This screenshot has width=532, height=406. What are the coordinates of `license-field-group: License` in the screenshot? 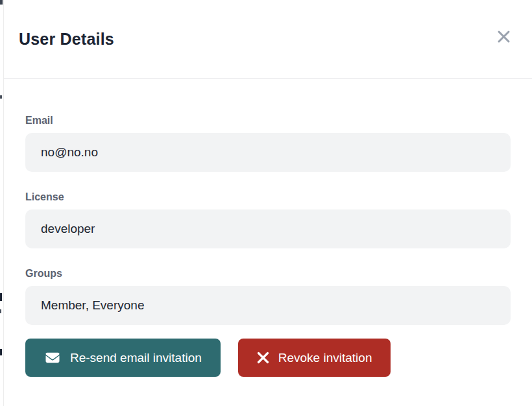 It's located at (268, 219).